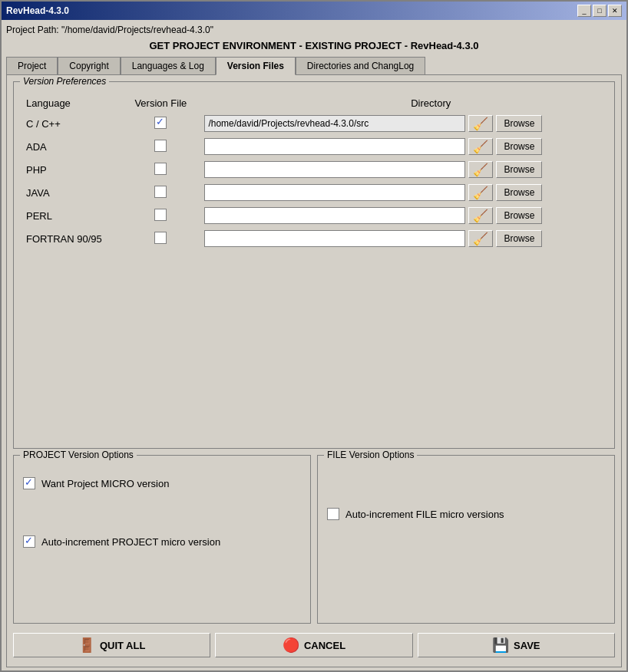 The image size is (628, 672). Describe the element at coordinates (29, 542) in the screenshot. I see `project-option-1-checkbox` at that location.